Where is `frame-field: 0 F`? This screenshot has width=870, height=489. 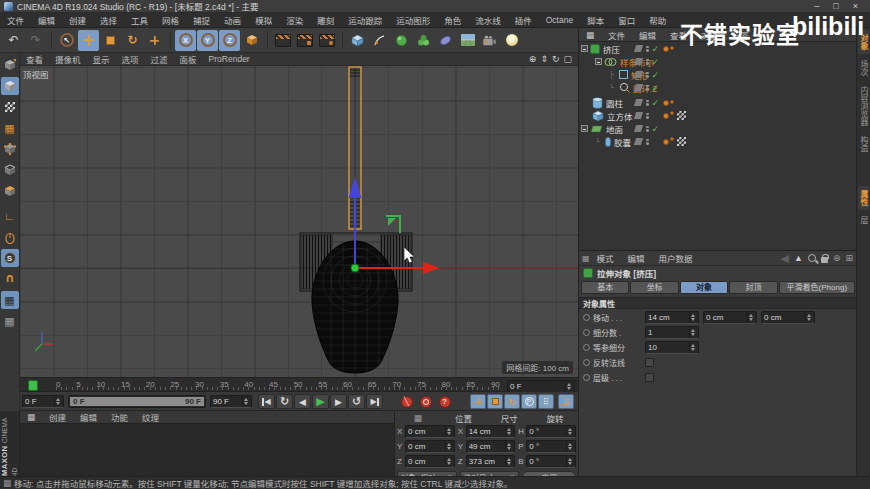 frame-field: 0 F is located at coordinates (43, 402).